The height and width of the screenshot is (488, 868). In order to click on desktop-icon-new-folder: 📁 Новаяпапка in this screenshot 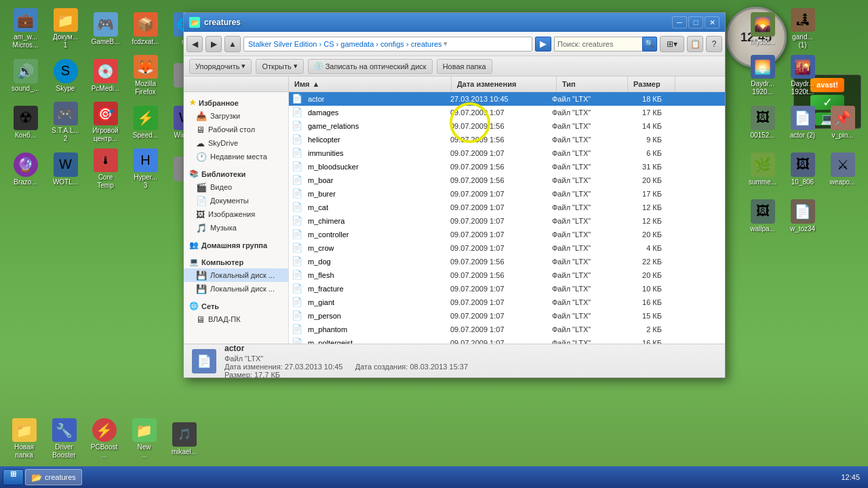, I will do `click(24, 439)`.